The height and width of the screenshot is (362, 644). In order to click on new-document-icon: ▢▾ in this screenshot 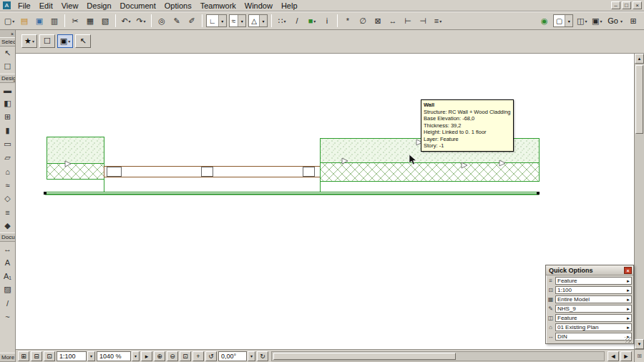, I will do `click(9, 21)`.